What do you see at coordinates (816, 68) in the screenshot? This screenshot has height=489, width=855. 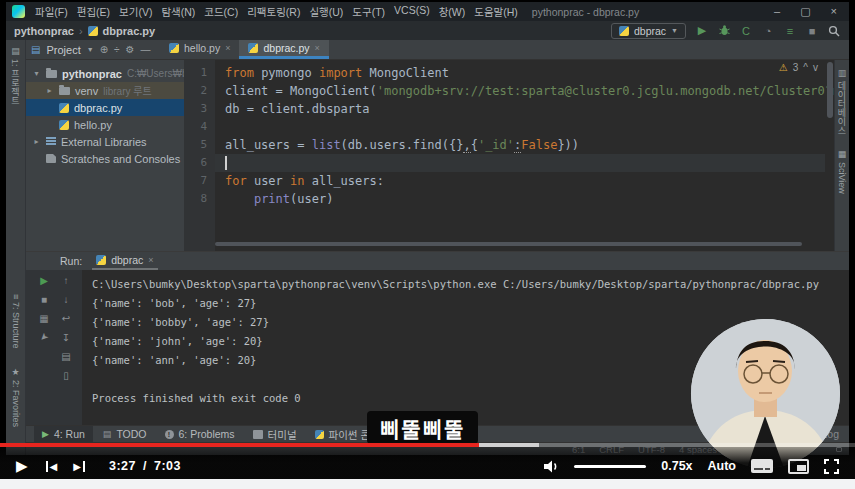 I see `next-issue-icon: v` at bounding box center [816, 68].